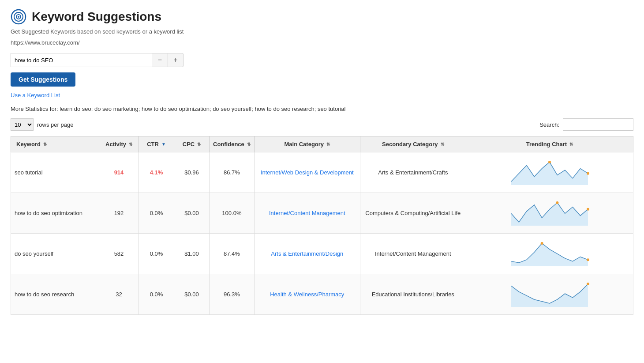  Describe the element at coordinates (307, 173) in the screenshot. I see `cell-main-category: Internet/Web Design & Development` at that location.